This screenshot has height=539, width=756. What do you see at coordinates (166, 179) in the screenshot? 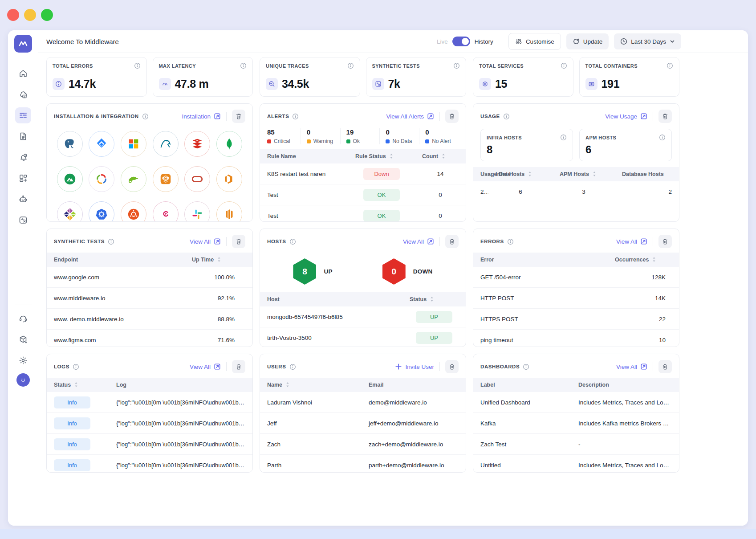
I see `monkey-icon` at bounding box center [166, 179].